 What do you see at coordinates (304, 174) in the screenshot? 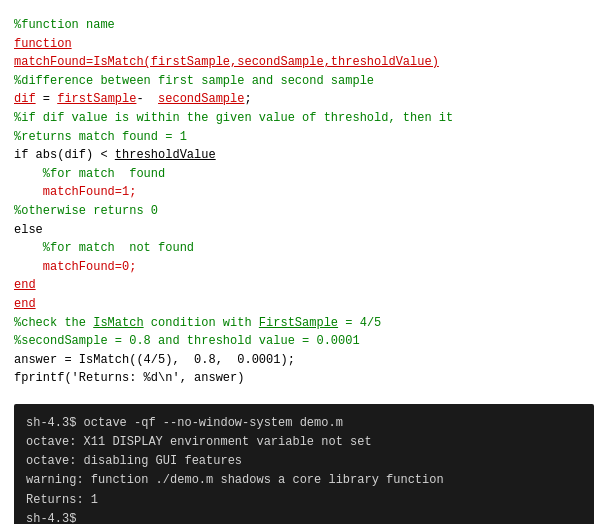
I see `code-line-9: %for match found` at bounding box center [304, 174].